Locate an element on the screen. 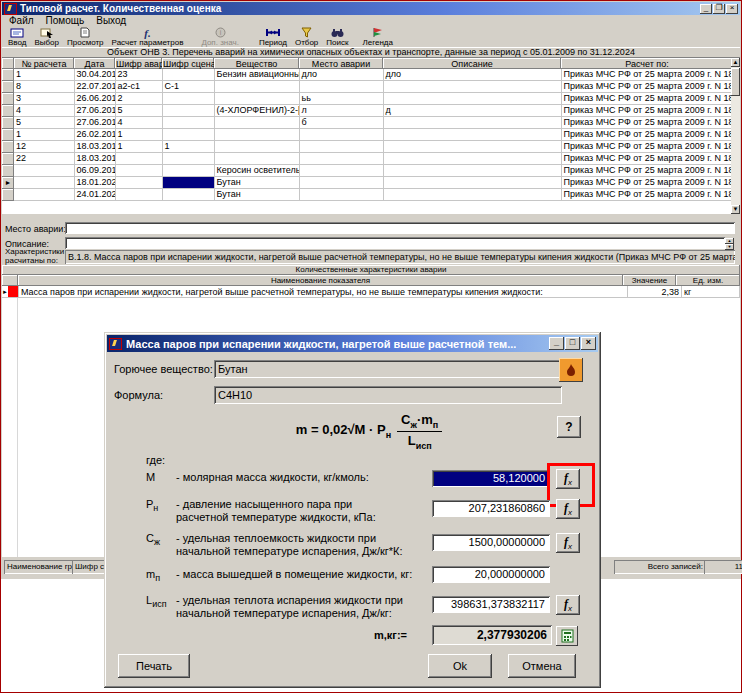  col-header-substance: Вещество is located at coordinates (256, 64).